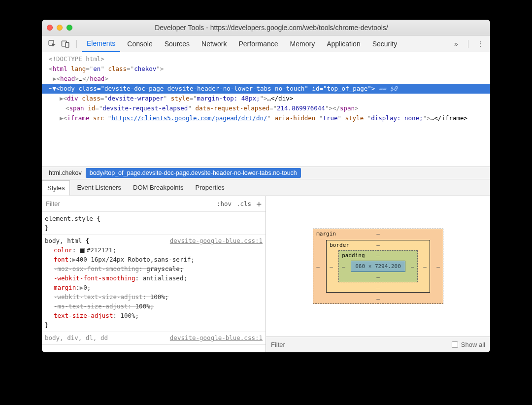  Describe the element at coordinates (76, 338) in the screenshot. I see `rule-selector: body, div, dl, dd` at that location.